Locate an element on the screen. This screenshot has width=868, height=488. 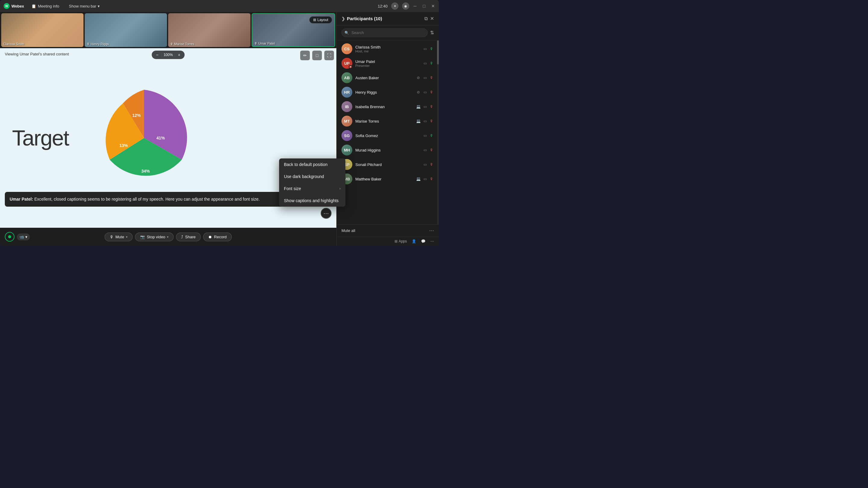
participant-item-sonali: SP Sonali Pitchard ▭ 🎙 is located at coordinates (388, 164).